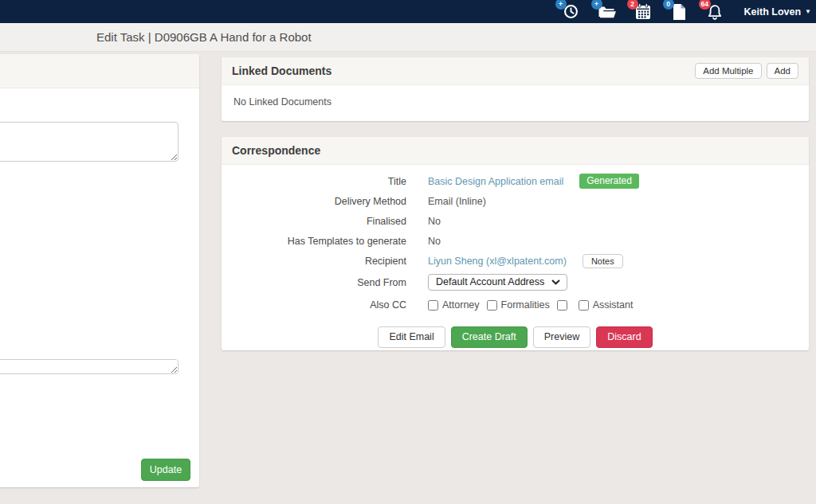 This screenshot has height=504, width=816. I want to click on cc-assistant-checkbox, so click(583, 306).